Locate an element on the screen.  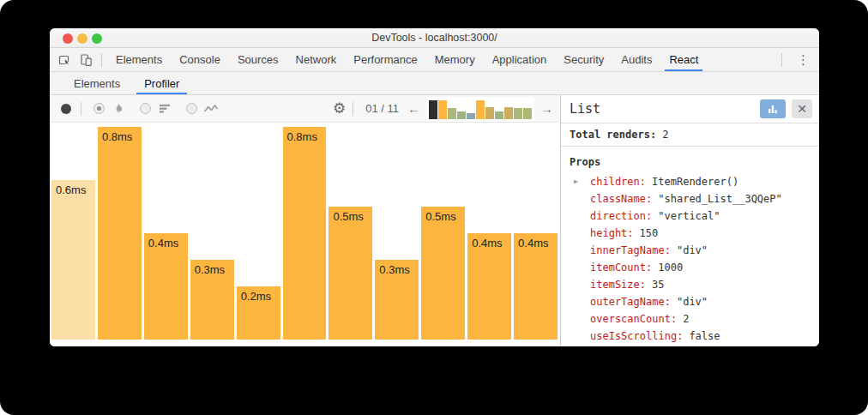
props-heading: Props is located at coordinates (690, 162).